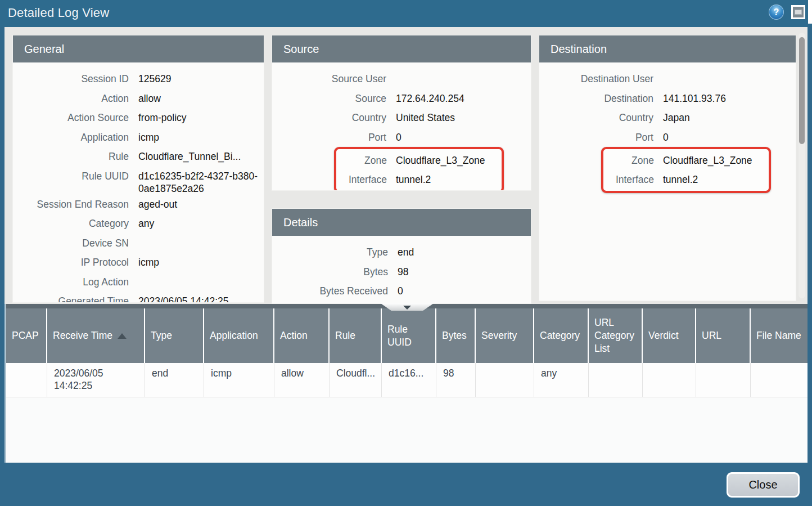  Describe the element at coordinates (155, 77) in the screenshot. I see `field-value: 125629` at that location.